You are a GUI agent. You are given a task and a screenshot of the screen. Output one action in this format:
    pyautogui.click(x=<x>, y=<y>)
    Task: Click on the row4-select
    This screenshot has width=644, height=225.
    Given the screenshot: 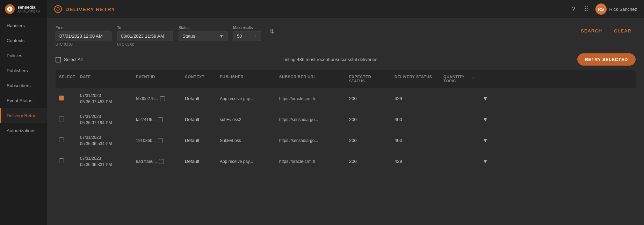 What is the action you would take?
    pyautogui.click(x=66, y=161)
    